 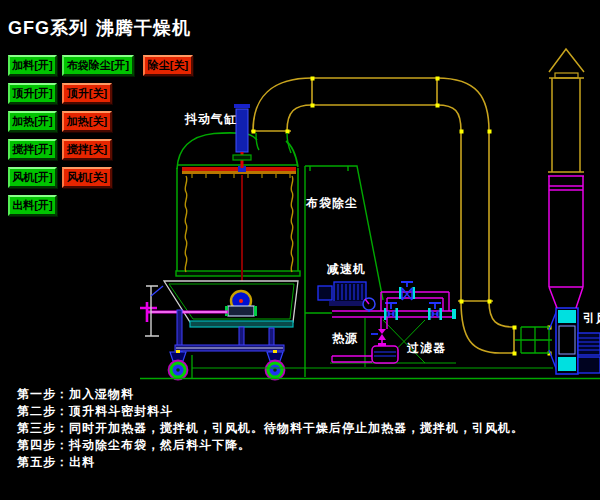 What do you see at coordinates (211, 120) in the screenshot?
I see `shake-cylinder-label: 抖动气缸` at bounding box center [211, 120].